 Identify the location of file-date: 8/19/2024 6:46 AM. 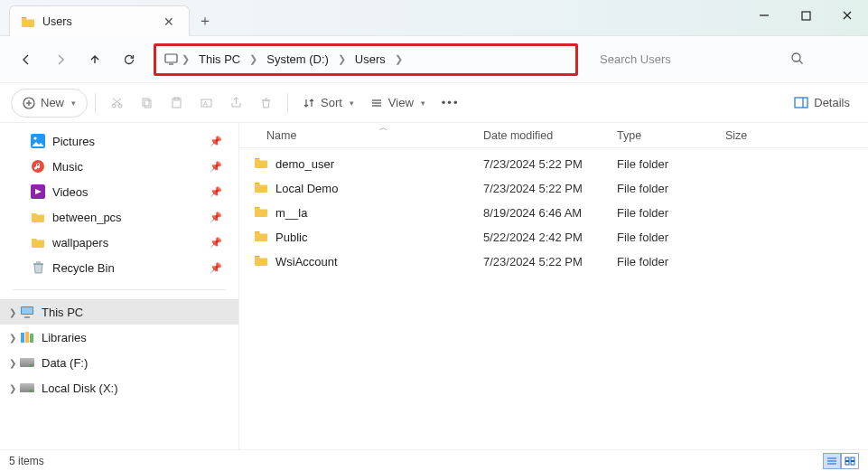
(541, 213).